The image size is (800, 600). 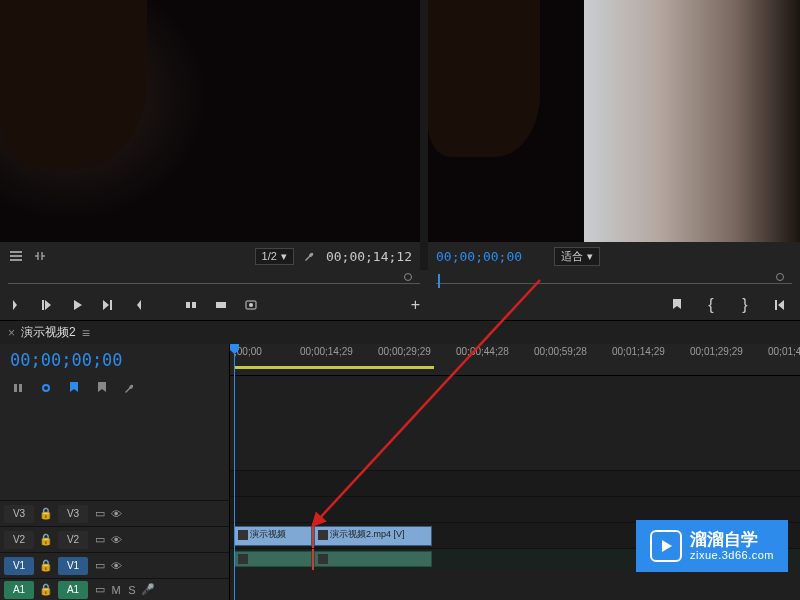 I want to click on timeline-current-time: 00;00;00;00, so click(x=114, y=360).